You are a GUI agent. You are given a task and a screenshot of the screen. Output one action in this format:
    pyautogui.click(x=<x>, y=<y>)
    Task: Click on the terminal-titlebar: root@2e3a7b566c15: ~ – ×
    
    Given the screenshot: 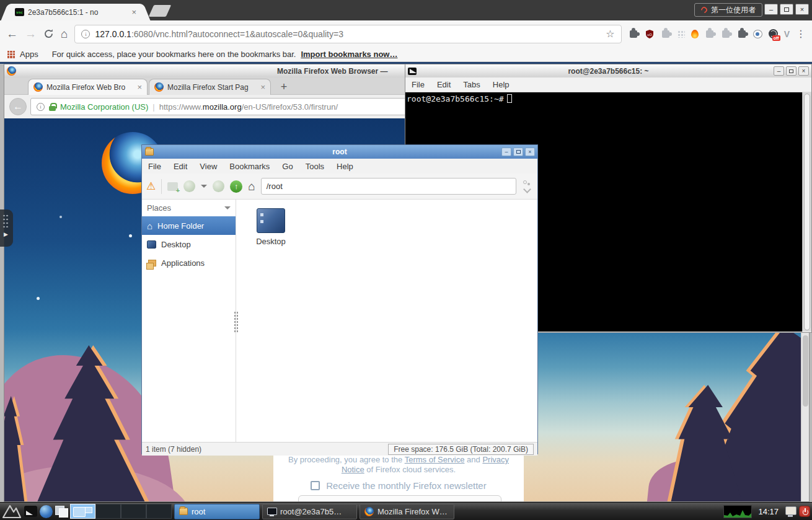 What is the action you would take?
    pyautogui.click(x=609, y=71)
    